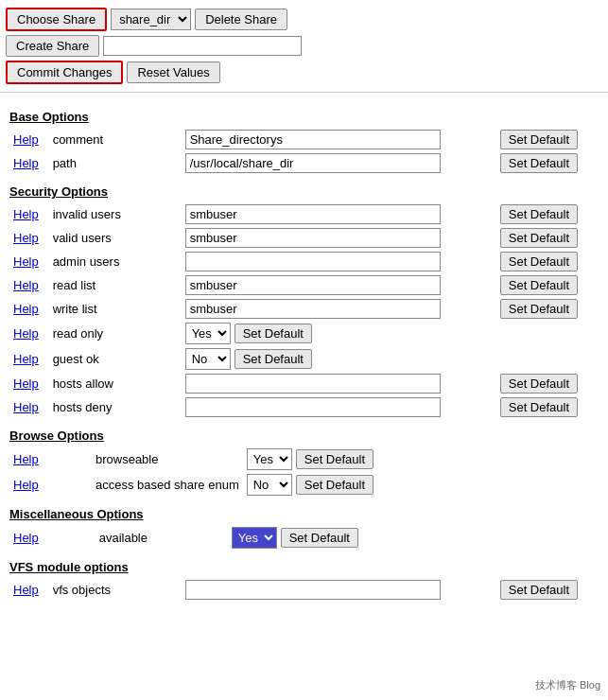  What do you see at coordinates (115, 286) in the screenshot?
I see `read-list-label: read list` at bounding box center [115, 286].